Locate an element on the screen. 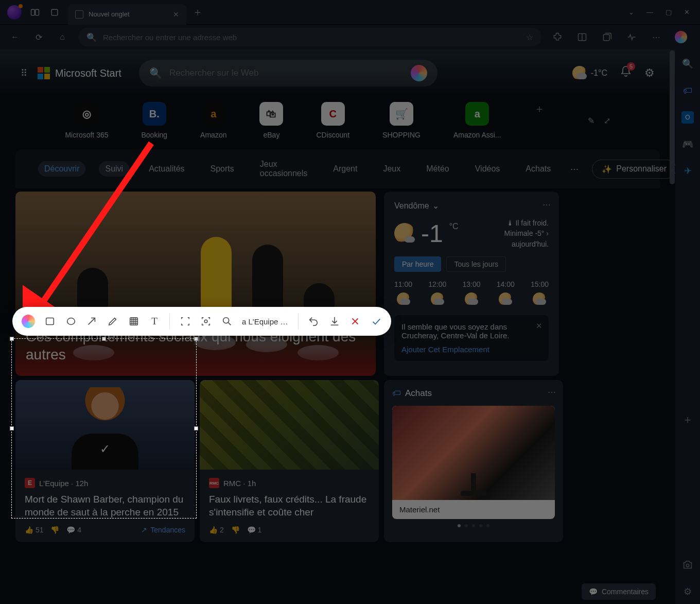 This screenshot has height=604, width=700. quick-link: 🛍eBay is located at coordinates (271, 120).